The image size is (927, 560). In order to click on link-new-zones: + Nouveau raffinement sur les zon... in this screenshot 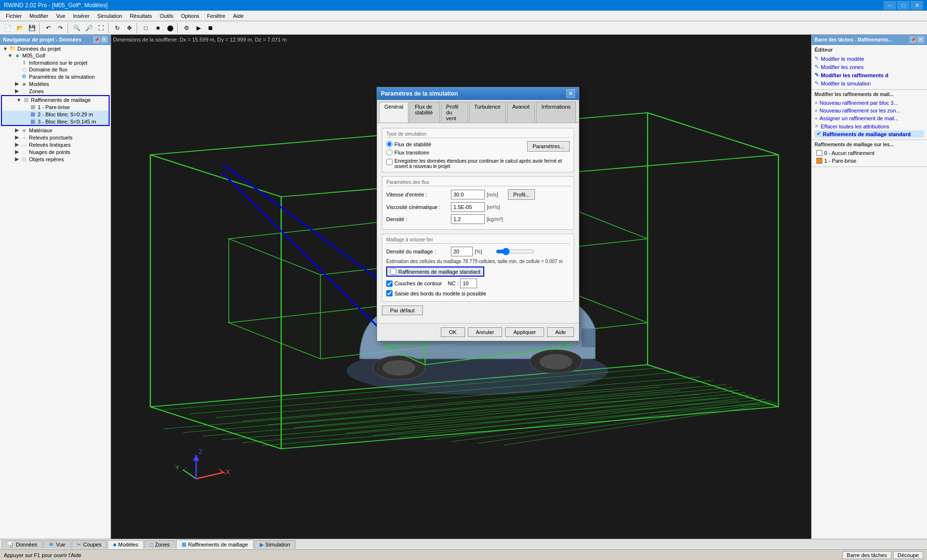, I will do `click(869, 111)`.